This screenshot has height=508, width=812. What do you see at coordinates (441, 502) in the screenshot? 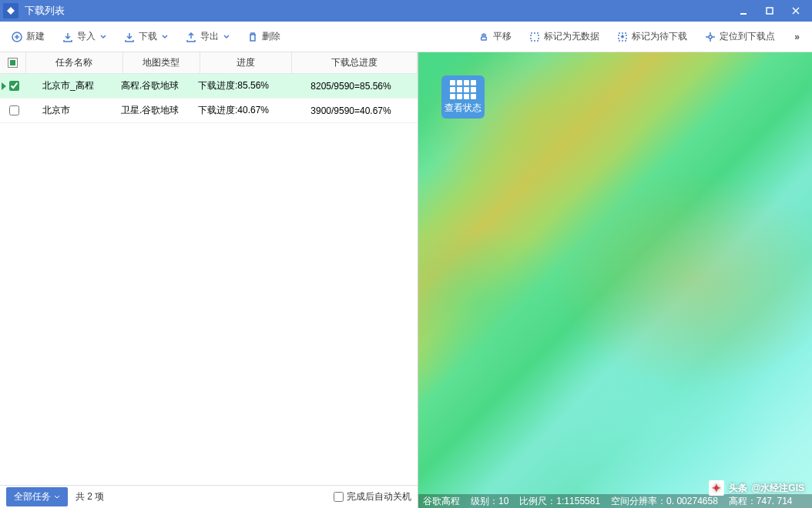
I see `status-layer: 谷歌高程` at bounding box center [441, 502].